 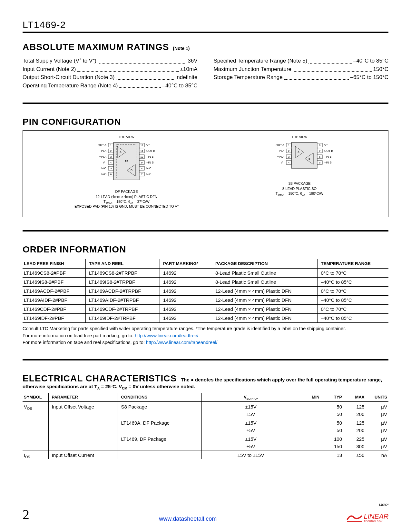 I want to click on table-row: VOSInput Offset VoltageS8 Package±15V501…, so click(x=206, y=406).